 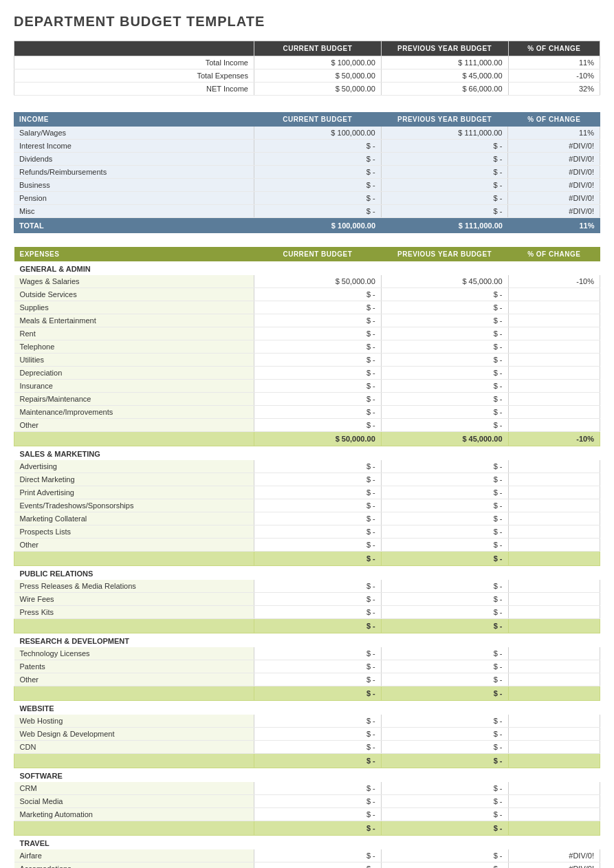 What do you see at coordinates (307, 413) in the screenshot?
I see `expense-row: Maintenance/Improvements $ - $ -` at bounding box center [307, 413].